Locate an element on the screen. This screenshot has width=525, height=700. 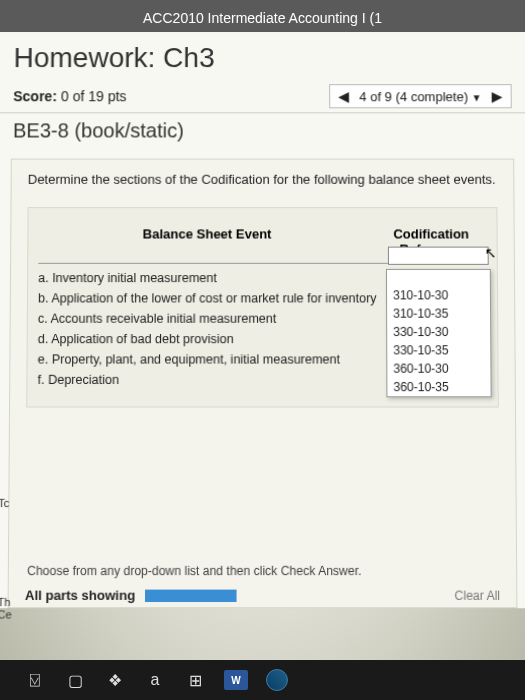
dropdown-option: 310-10-35 is located at coordinates (438, 313).